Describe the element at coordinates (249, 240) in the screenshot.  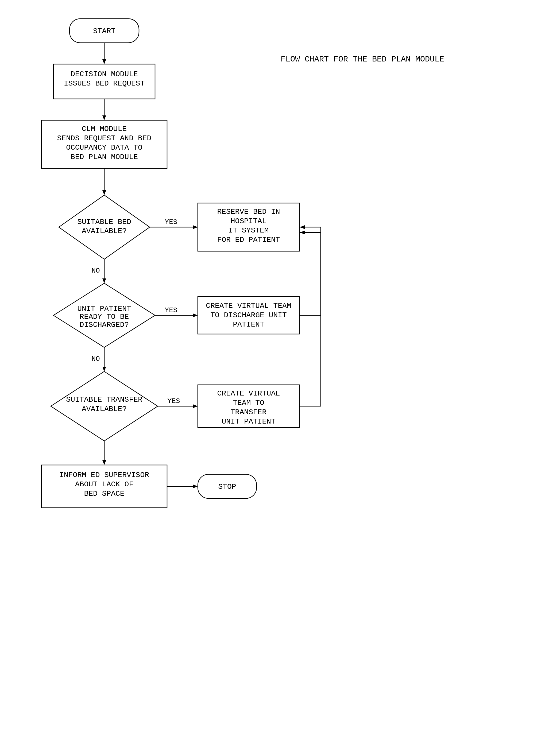
I see `reserve-bed-line4: FOR ED PATIENT` at that location.